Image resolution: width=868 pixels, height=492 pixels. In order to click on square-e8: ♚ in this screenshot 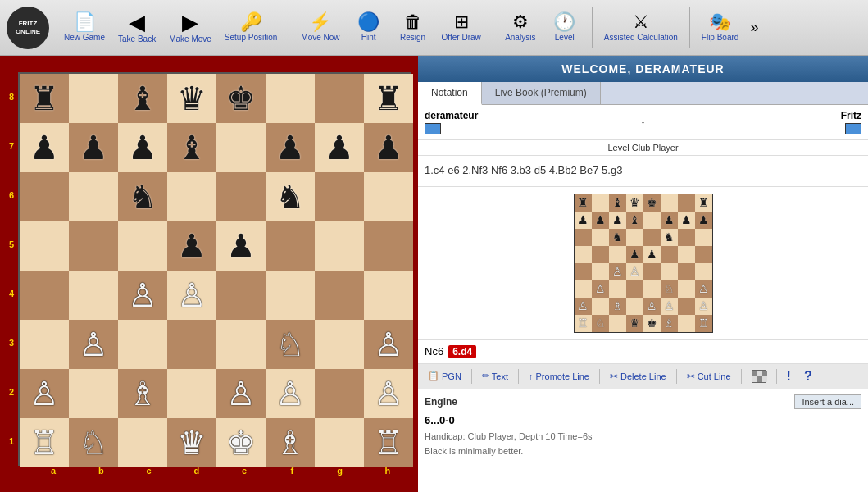, I will do `click(241, 98)`.